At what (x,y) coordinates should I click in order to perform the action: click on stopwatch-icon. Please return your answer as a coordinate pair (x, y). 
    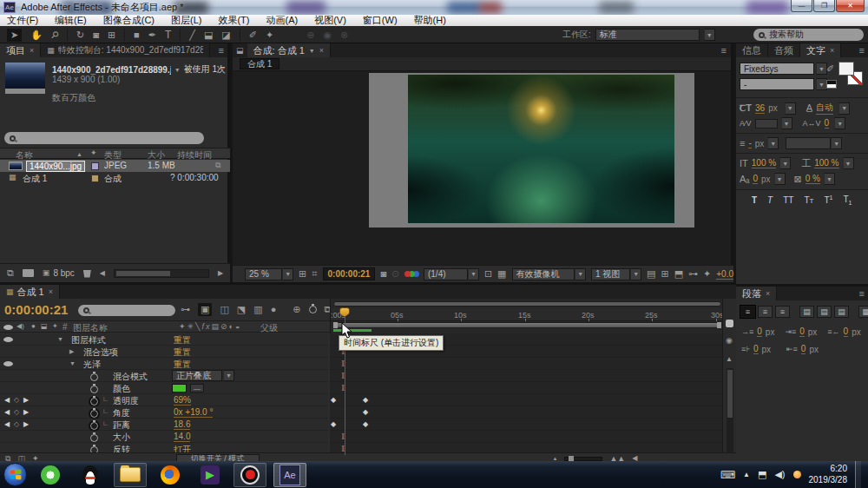
    Looking at the image, I should click on (94, 413).